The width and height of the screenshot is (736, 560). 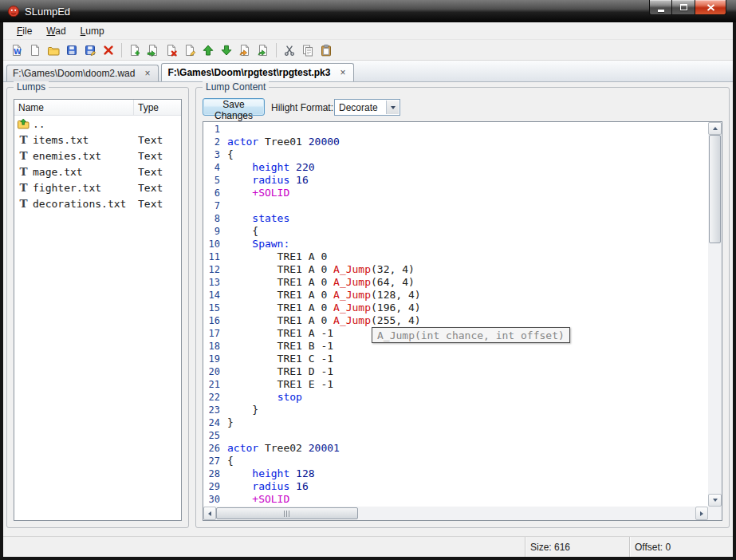 I want to click on lump-row-parent: .., so click(x=97, y=124).